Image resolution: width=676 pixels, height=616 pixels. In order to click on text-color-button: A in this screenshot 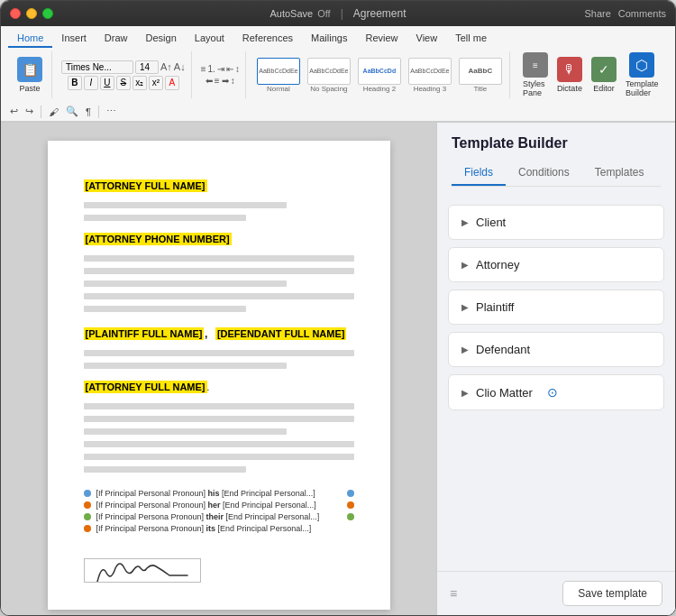, I will do `click(172, 83)`.